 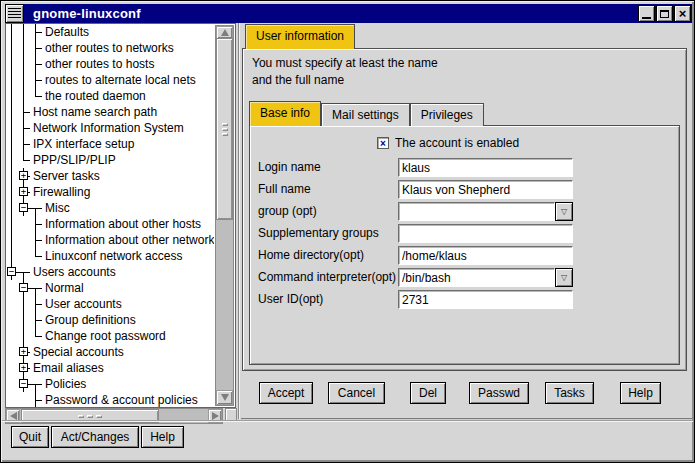 I want to click on tree-item-policies: Policies, so click(x=66, y=384).